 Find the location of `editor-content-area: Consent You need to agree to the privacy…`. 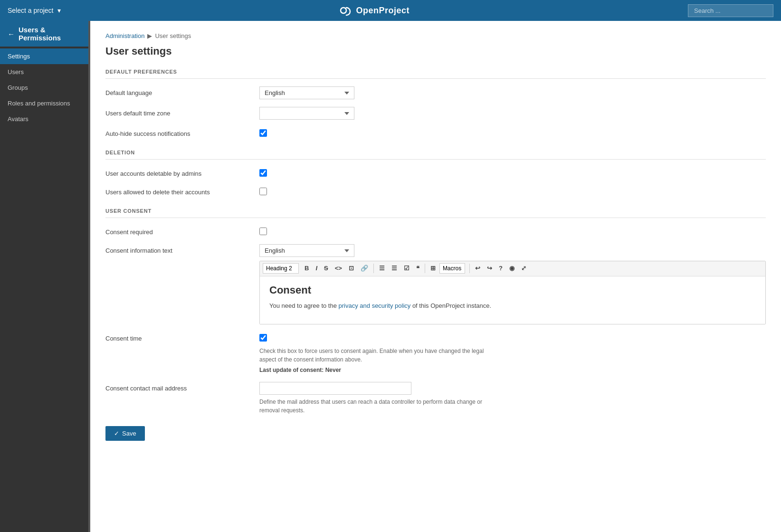

editor-content-area: Consent You need to agree to the privacy… is located at coordinates (513, 300).